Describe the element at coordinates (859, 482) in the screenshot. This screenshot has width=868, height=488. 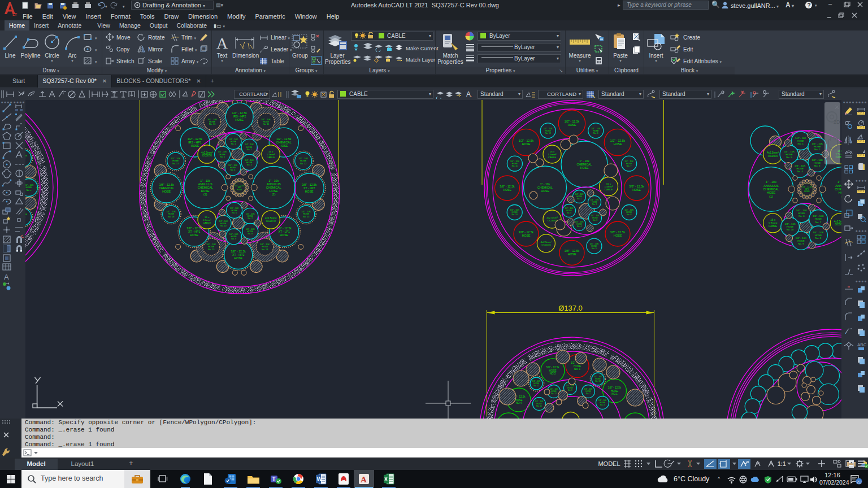
I see `svg-text: 22` at that location.